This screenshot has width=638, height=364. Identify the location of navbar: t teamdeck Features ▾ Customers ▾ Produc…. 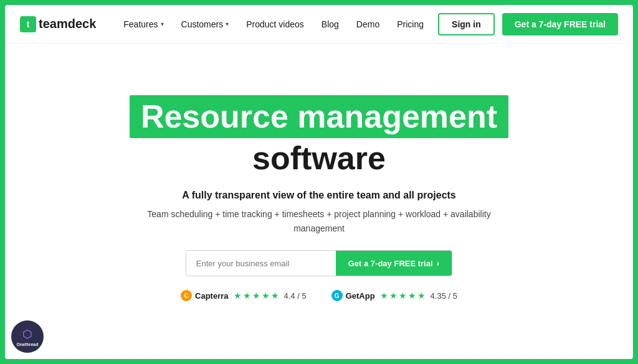
(319, 24).